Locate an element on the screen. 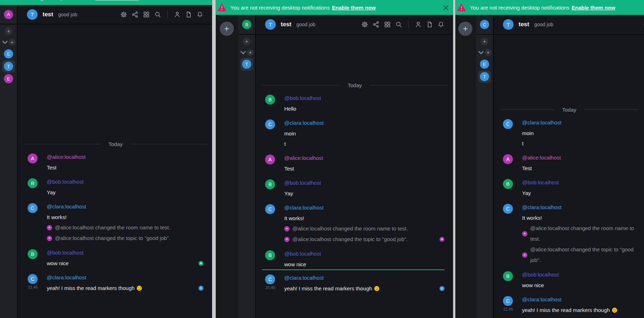  message-group: B @bob:localhost Yay is located at coordinates (355, 189).